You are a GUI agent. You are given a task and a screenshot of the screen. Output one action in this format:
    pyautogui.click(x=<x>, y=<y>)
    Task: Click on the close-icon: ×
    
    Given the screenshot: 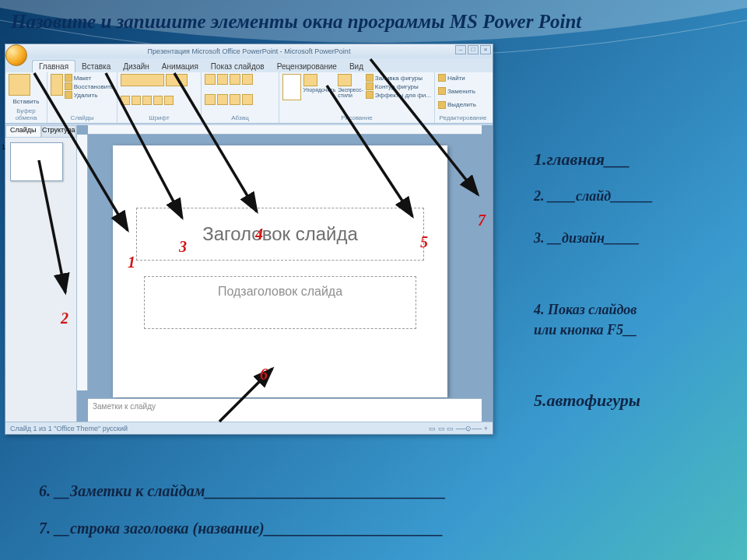 What is the action you would take?
    pyautogui.click(x=486, y=50)
    